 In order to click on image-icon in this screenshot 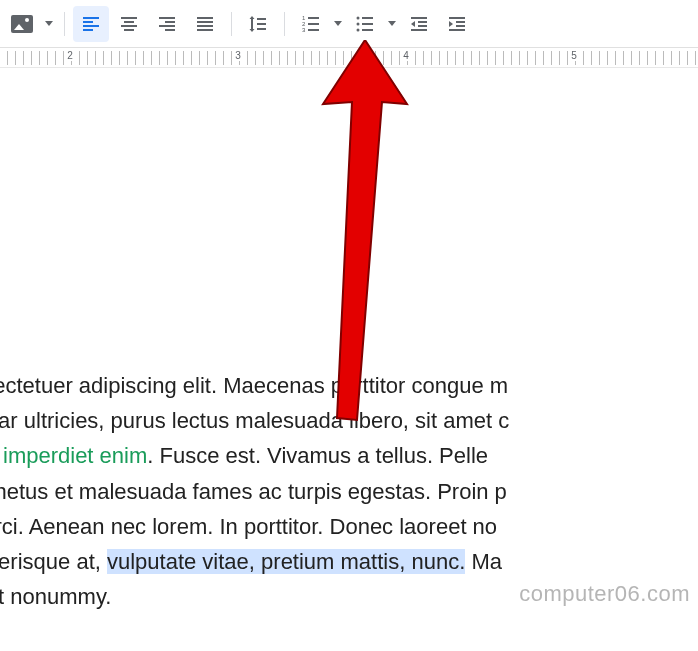, I will do `click(22, 24)`.